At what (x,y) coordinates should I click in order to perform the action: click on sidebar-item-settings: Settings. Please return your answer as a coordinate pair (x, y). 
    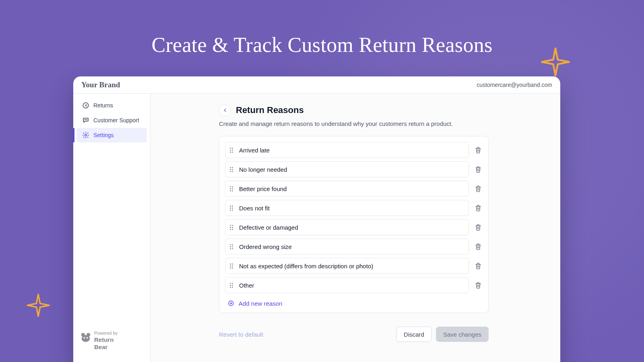
    Looking at the image, I should click on (112, 135).